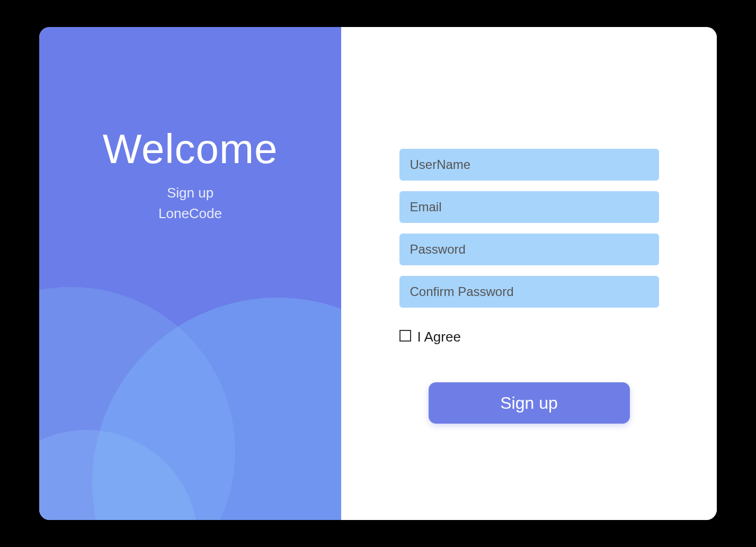 Image resolution: width=756 pixels, height=547 pixels. Describe the element at coordinates (191, 149) in the screenshot. I see `welcome-title: Welcome` at that location.